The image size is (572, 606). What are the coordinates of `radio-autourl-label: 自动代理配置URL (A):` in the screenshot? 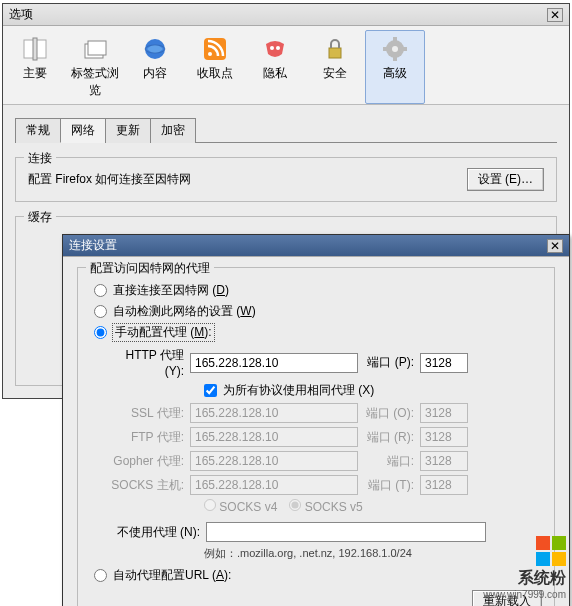 It's located at (172, 576).